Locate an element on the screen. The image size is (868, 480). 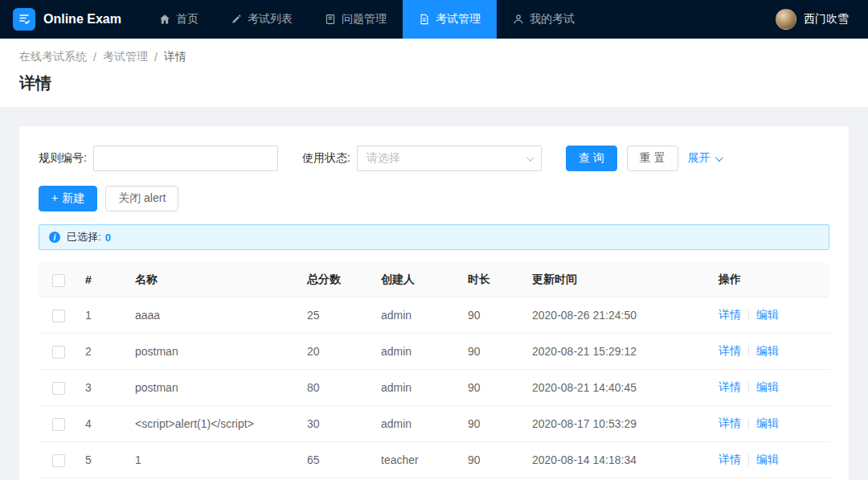
nav-item-home: 首页 is located at coordinates (178, 19).